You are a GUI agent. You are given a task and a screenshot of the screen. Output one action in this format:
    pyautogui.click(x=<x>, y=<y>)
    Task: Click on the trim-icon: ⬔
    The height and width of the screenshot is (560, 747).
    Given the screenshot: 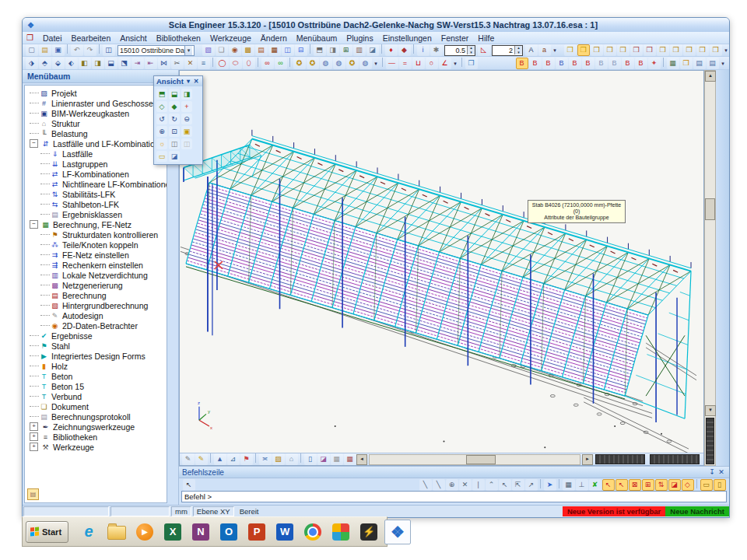 What is the action you would take?
    pyautogui.click(x=124, y=64)
    